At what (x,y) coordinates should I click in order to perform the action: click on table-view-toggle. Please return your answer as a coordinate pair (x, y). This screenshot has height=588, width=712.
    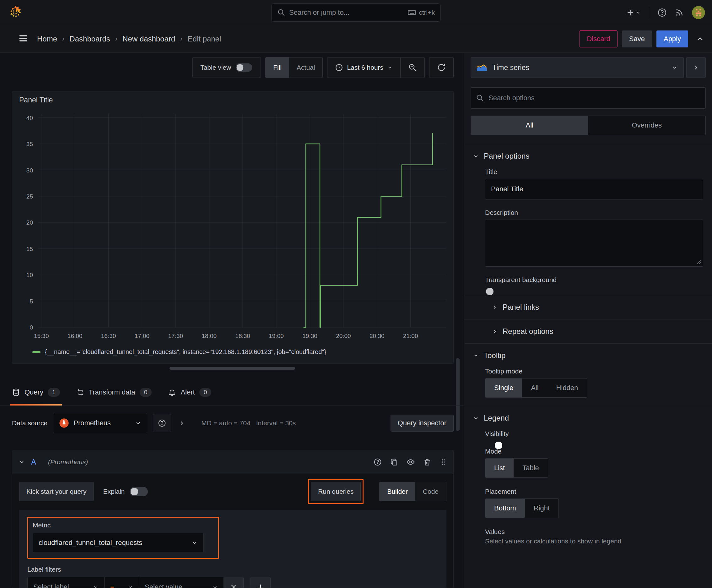
    Looking at the image, I should click on (244, 68).